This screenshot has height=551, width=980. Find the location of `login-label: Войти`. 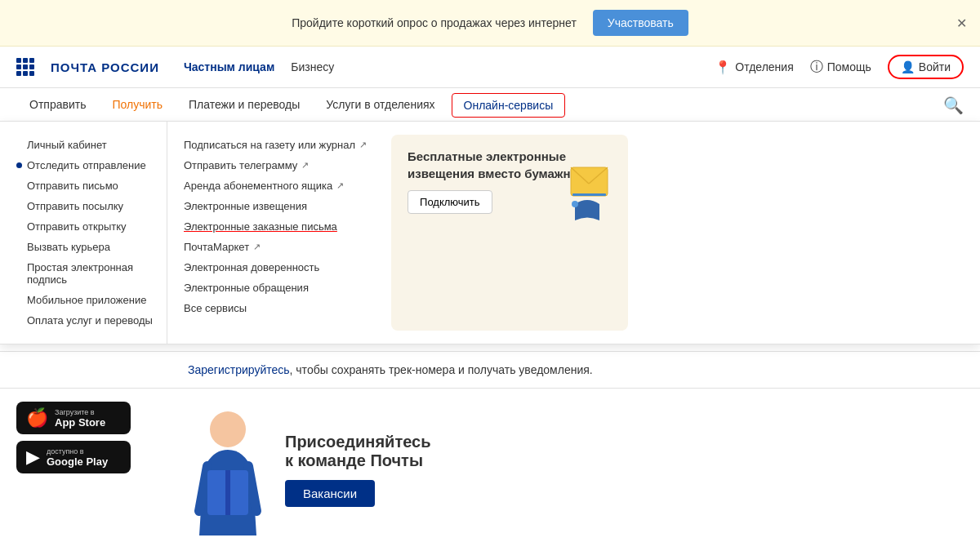

login-label: Войти is located at coordinates (934, 67).